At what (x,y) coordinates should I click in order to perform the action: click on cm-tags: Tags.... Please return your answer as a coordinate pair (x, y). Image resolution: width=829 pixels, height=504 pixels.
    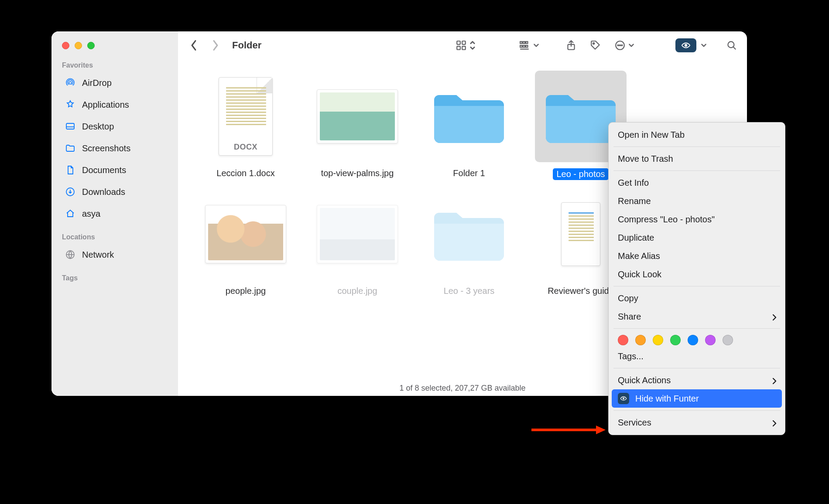
    Looking at the image, I should click on (697, 356).